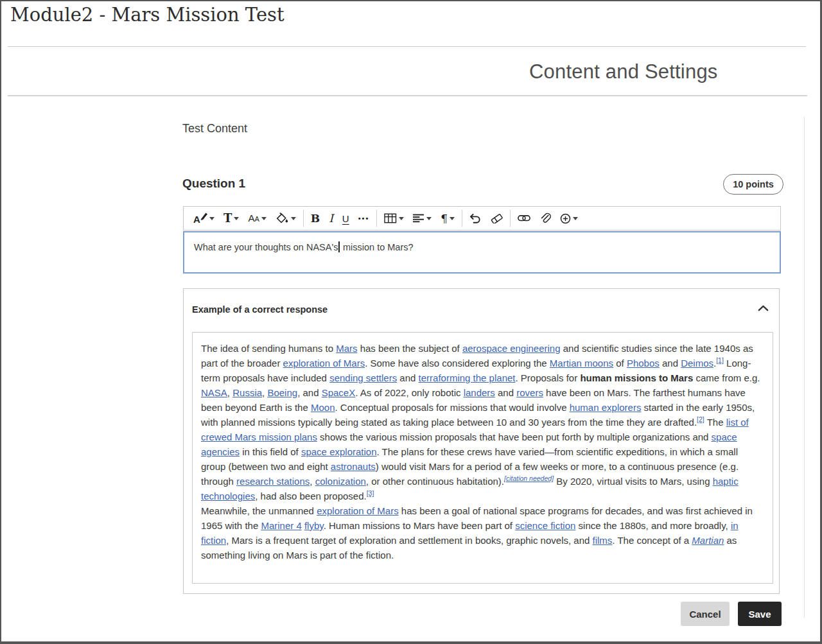  Describe the element at coordinates (419, 218) in the screenshot. I see `align-left-icon` at that location.